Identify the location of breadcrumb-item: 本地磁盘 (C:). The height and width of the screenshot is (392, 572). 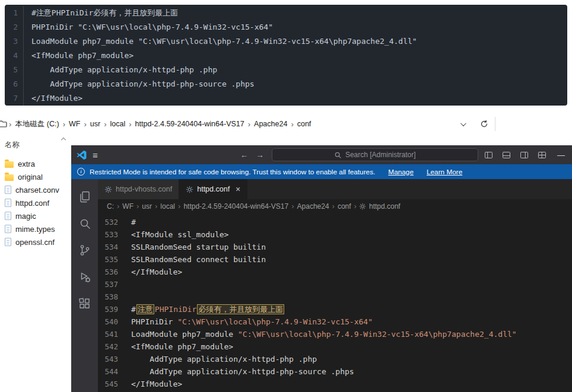
(37, 125).